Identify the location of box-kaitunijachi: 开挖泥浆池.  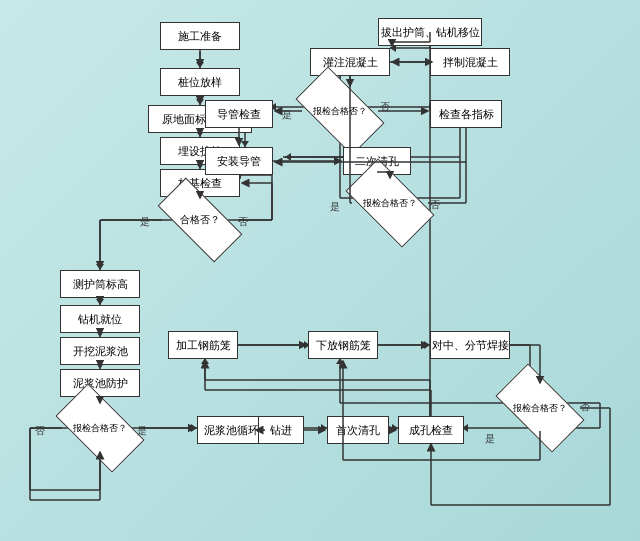
(100, 351).